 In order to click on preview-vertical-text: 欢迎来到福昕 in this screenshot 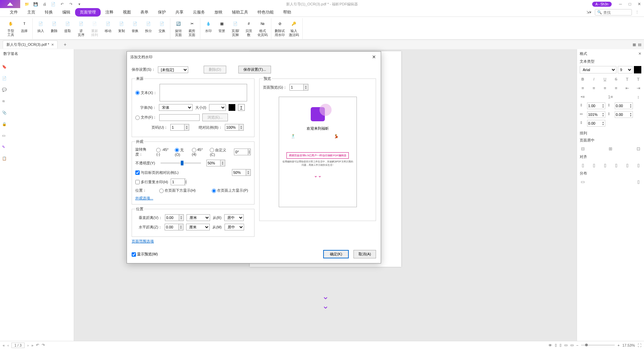, I will do `click(318, 128)`.